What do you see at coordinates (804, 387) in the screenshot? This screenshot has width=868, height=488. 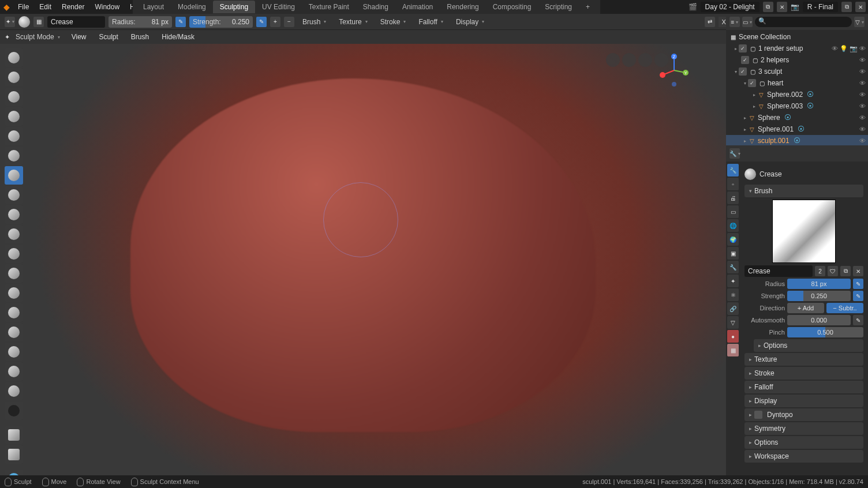 I see `panel-falloff: Falloff` at bounding box center [804, 387].